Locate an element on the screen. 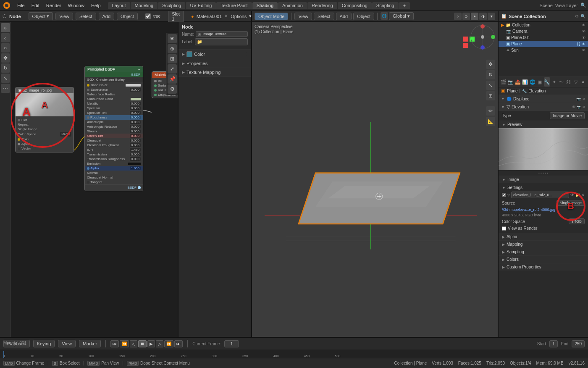 This screenshot has height=368, width=588. tool-rotate: ↻ is located at coordinates (5, 68).